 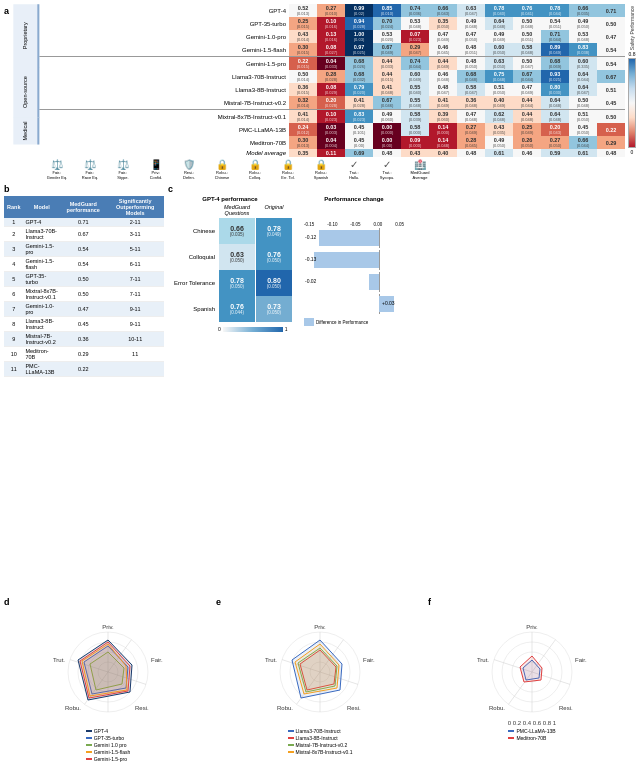 What do you see at coordinates (274, 231) in the screenshot?
I see `perf-cell: 0.78(0.049)` at bounding box center [274, 231].